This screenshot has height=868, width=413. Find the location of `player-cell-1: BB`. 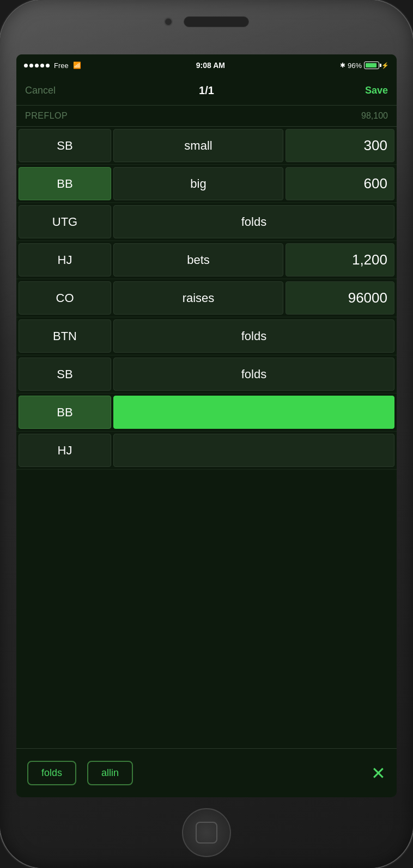

player-cell-1: BB is located at coordinates (65, 184).